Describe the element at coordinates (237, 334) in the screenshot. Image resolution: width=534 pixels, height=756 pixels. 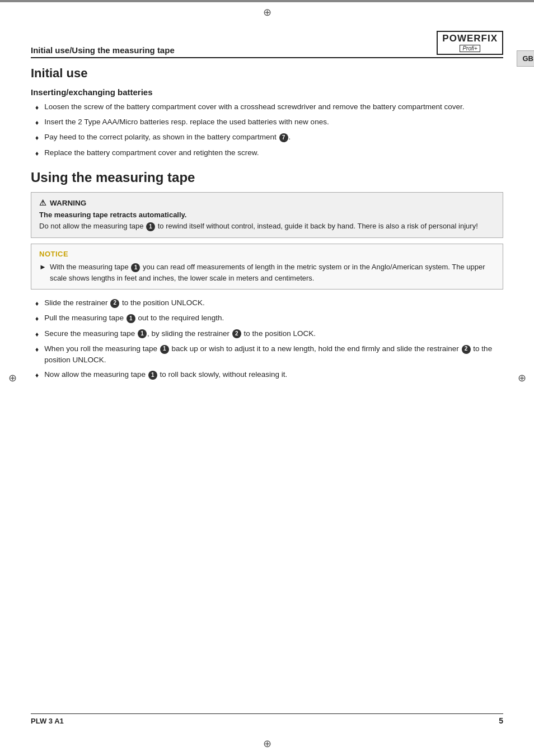
I see `badge-step2b: 2` at that location.